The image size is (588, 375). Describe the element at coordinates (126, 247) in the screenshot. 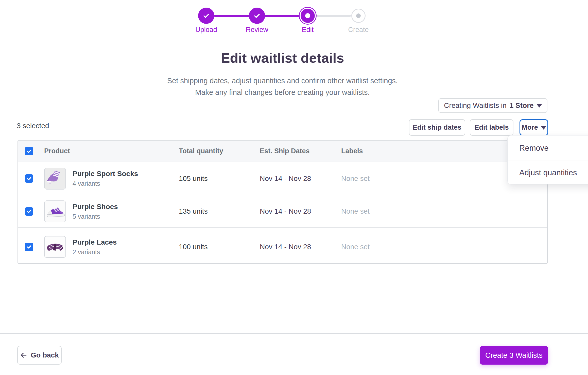

I see `product-name-cell: Purple Laces 2 variants` at that location.